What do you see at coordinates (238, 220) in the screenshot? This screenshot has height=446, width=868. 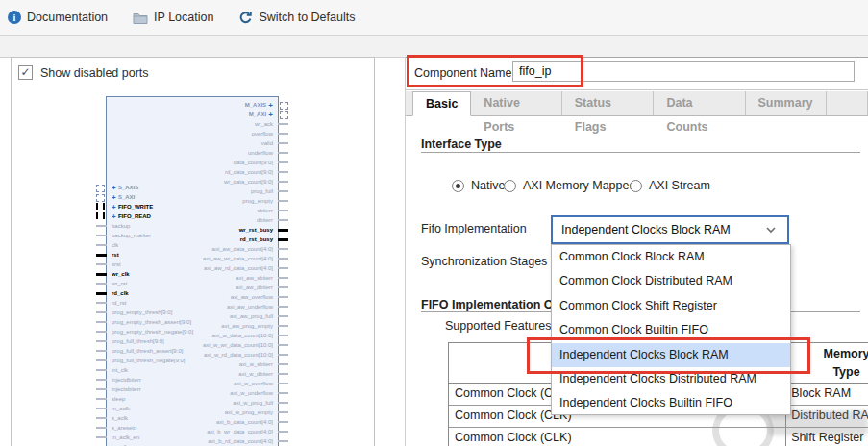 I see `port-dbiterr: dbiterr` at bounding box center [238, 220].